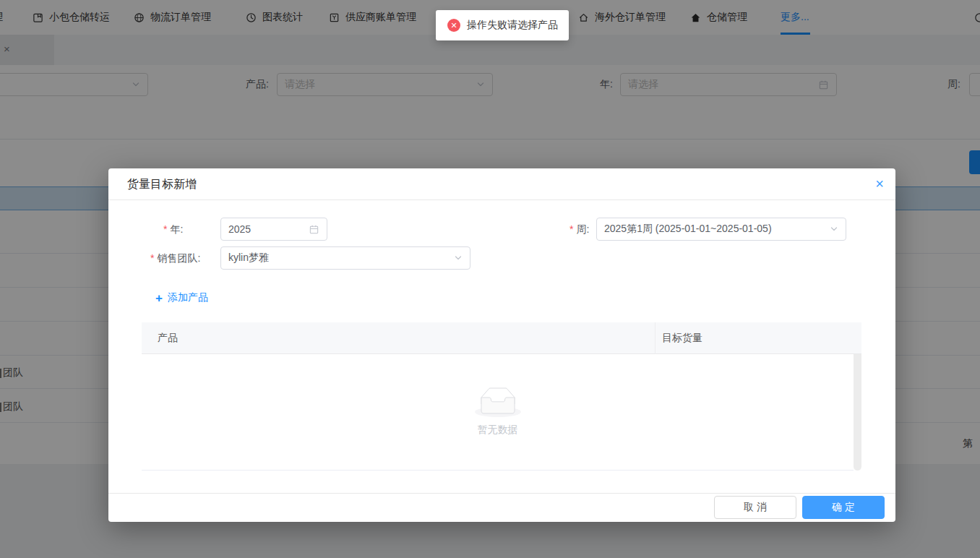 Image resolution: width=980 pixels, height=558 pixels. Describe the element at coordinates (755, 507) in the screenshot. I see `cancel-button: 取 消` at that location.